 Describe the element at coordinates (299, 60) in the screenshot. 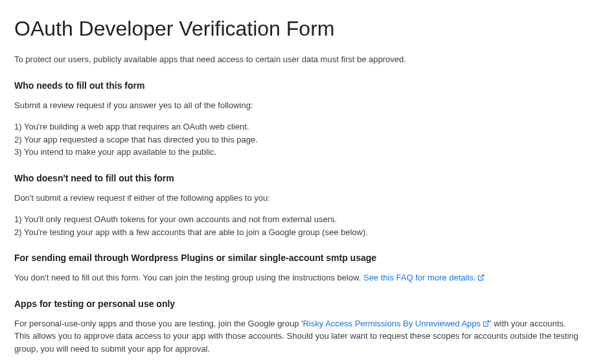

I see `intro-text: To protect our users, publicly available…` at that location.